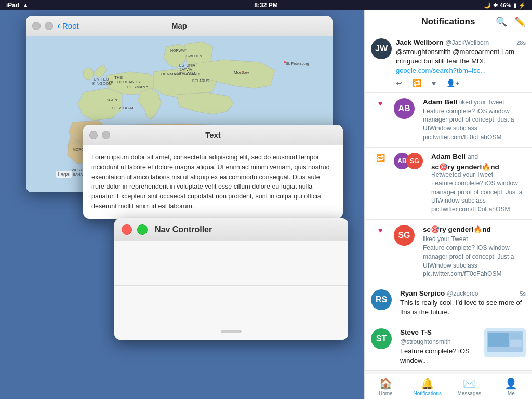 The image size is (532, 399). Describe the element at coordinates (415, 161) in the screenshot. I see `avatar-scary-small: SG` at that location.